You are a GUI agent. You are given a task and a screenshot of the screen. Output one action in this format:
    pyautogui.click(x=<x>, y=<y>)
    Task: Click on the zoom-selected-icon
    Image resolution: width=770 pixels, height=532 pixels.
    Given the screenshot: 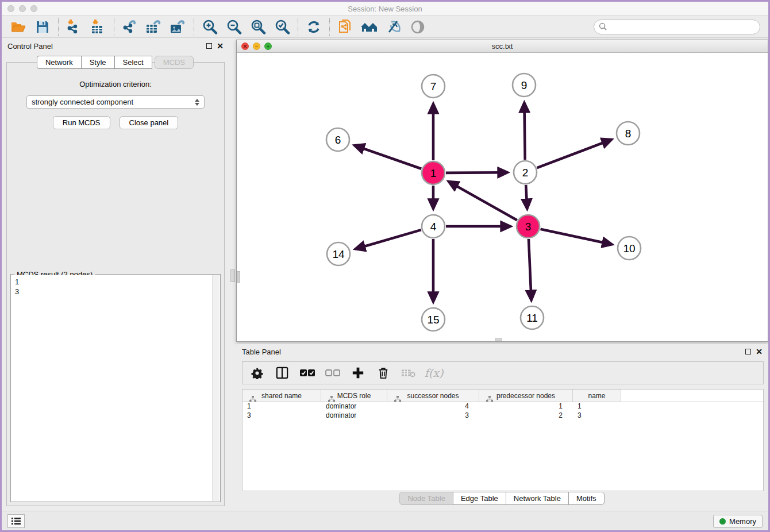 What is the action you would take?
    pyautogui.click(x=282, y=27)
    